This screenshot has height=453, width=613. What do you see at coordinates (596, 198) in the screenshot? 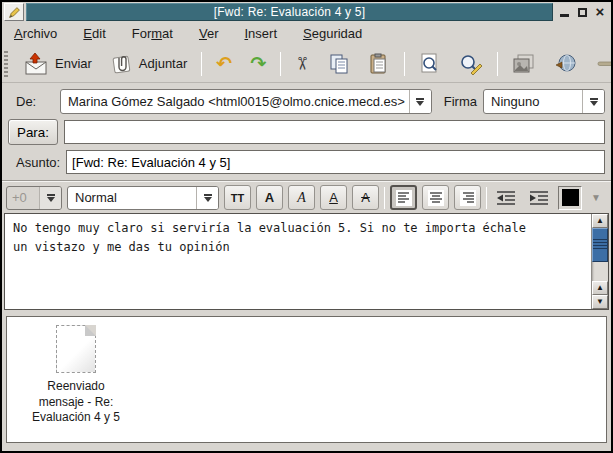
I see `color-dropdown-icon: ▼` at bounding box center [596, 198].